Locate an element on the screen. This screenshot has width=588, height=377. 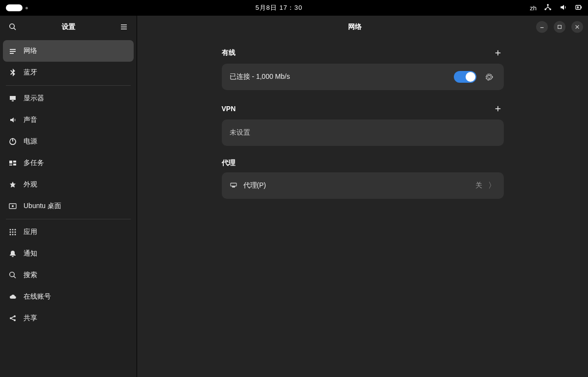
sidebar-item-label: 蓝牙 is located at coordinates (30, 72).